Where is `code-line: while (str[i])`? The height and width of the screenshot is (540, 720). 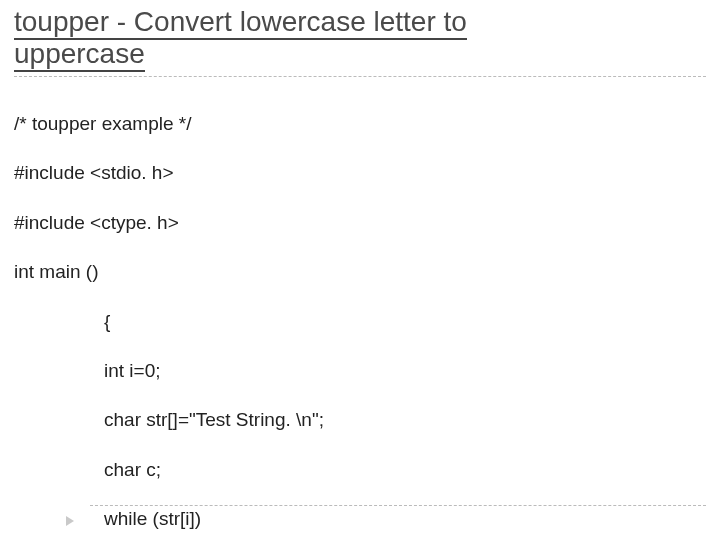 code-line: while (str[i]) is located at coordinates (360, 520).